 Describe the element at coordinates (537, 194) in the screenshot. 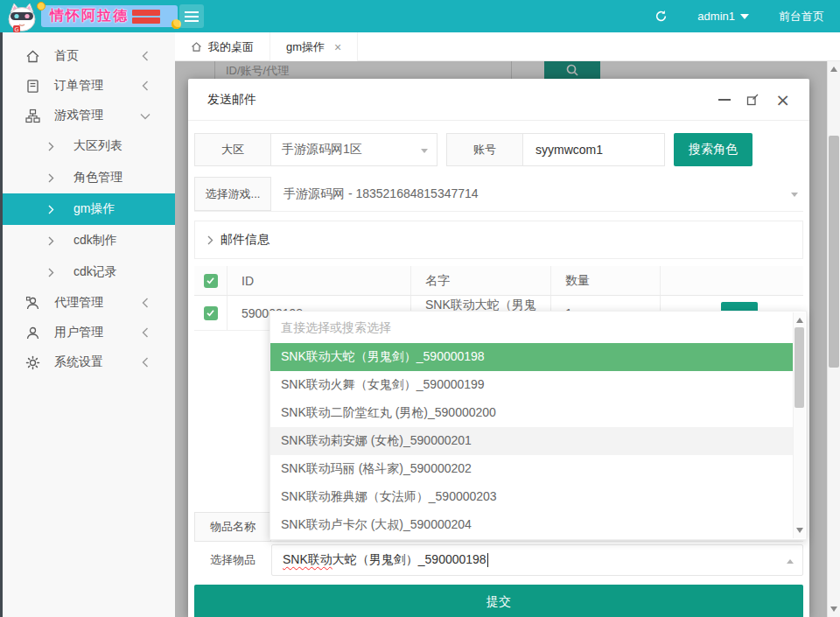

I see `select-game-select: 手游源码网 - 183521684815347714` at that location.